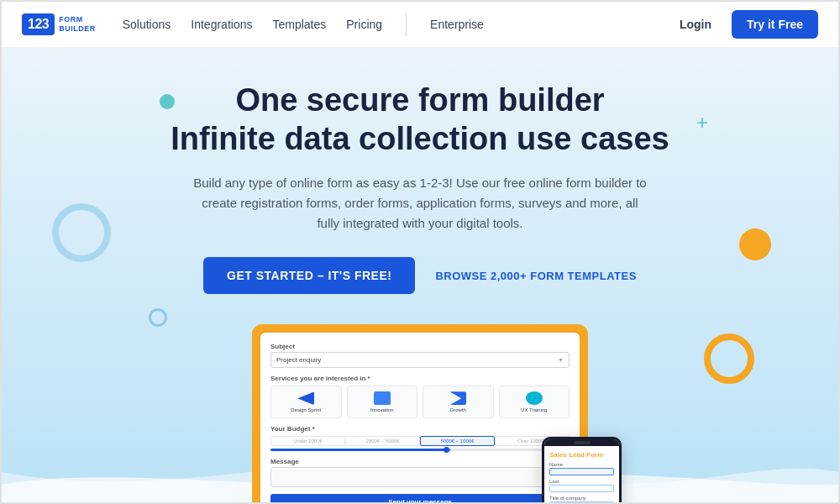  What do you see at coordinates (59, 24) in the screenshot?
I see `logo: 123 FORM BUILDER` at bounding box center [59, 24].